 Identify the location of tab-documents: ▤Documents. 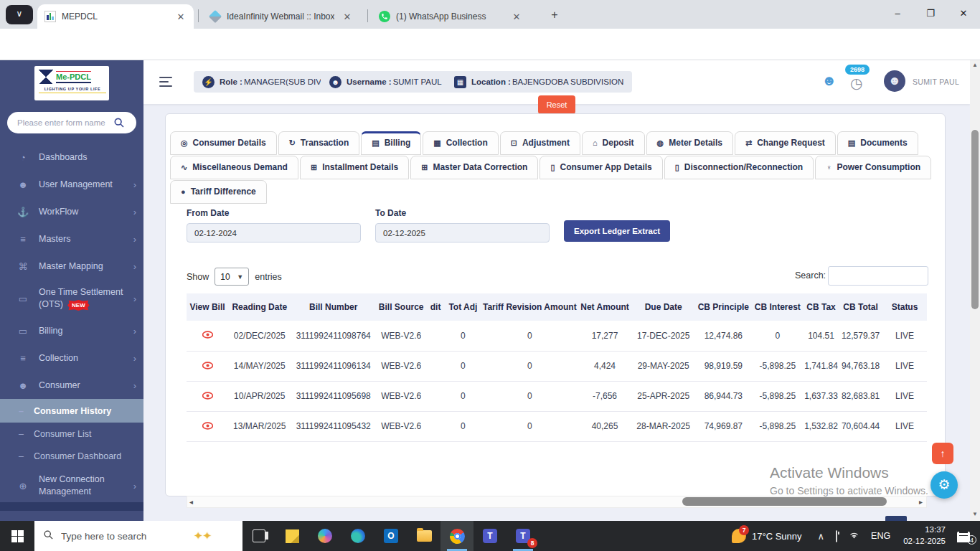
(878, 143).